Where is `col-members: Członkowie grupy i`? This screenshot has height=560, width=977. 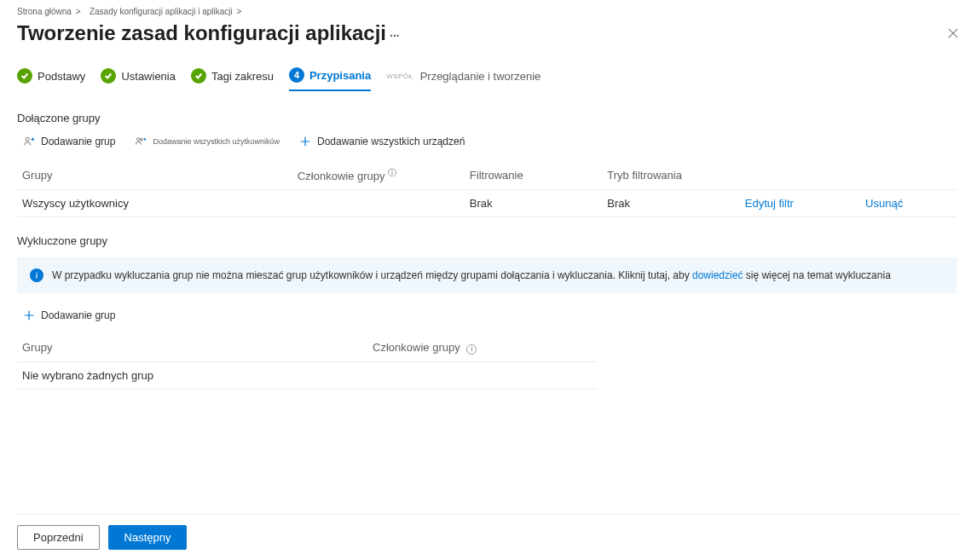 col-members: Członkowie grupy i is located at coordinates (483, 348).